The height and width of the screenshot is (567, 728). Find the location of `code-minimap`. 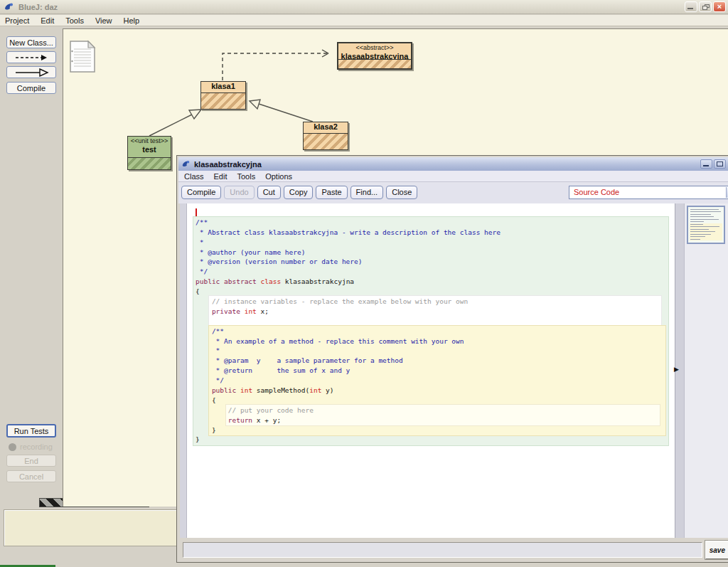

code-minimap is located at coordinates (706, 225).